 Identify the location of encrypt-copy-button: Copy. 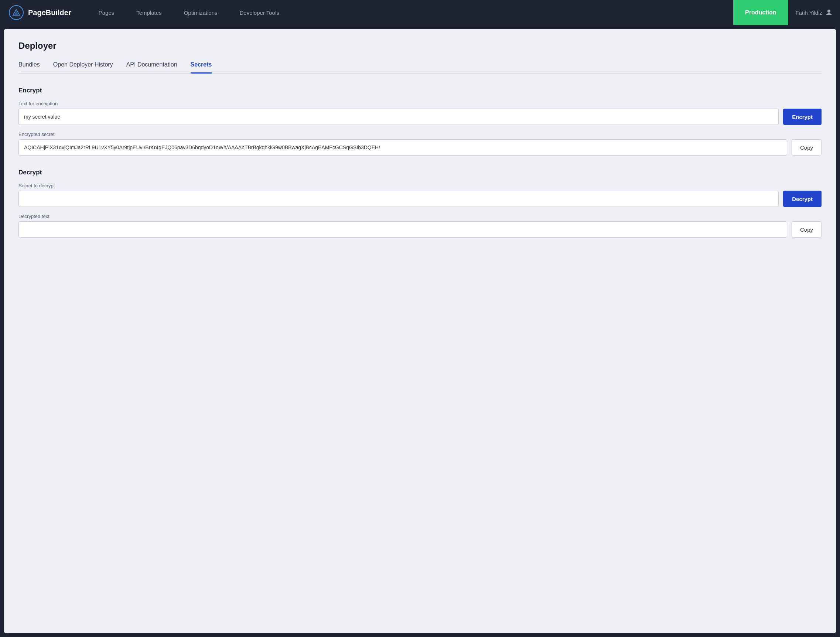
(807, 147).